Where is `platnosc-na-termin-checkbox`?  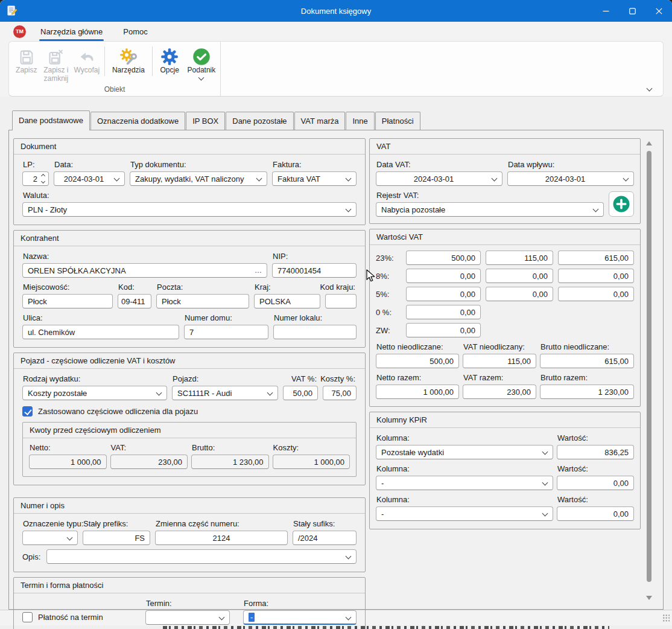 platnosc-na-termin-checkbox is located at coordinates (28, 617).